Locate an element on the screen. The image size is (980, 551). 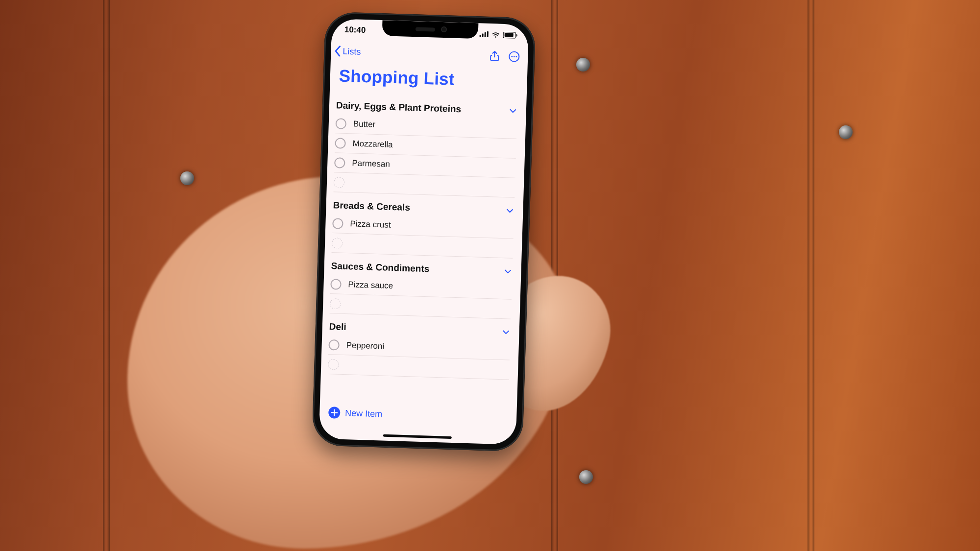
plus-circle-icon is located at coordinates (334, 412).